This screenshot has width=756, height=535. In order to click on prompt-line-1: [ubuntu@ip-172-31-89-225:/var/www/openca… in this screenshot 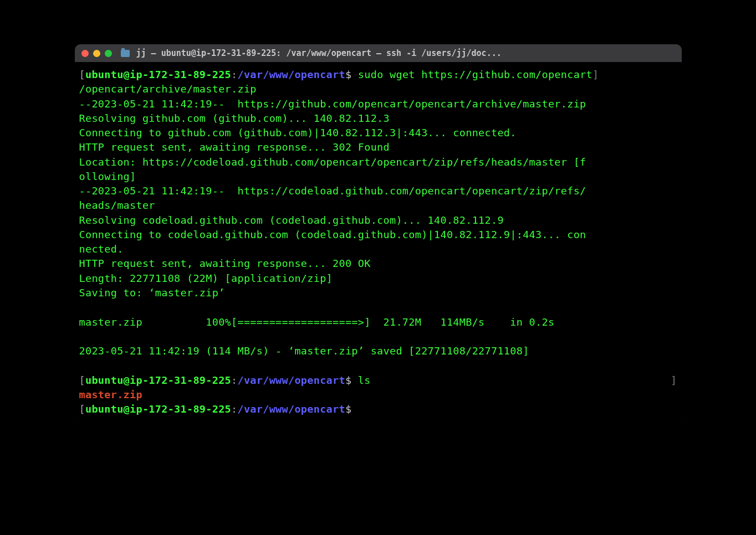, I will do `click(378, 75)`.